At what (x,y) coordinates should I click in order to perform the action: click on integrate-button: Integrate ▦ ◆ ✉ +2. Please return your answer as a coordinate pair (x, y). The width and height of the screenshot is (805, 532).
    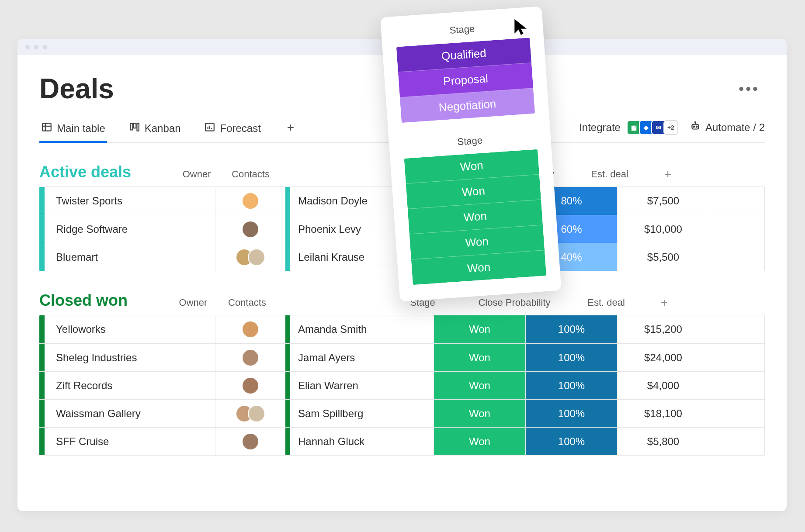
    Looking at the image, I should click on (628, 130).